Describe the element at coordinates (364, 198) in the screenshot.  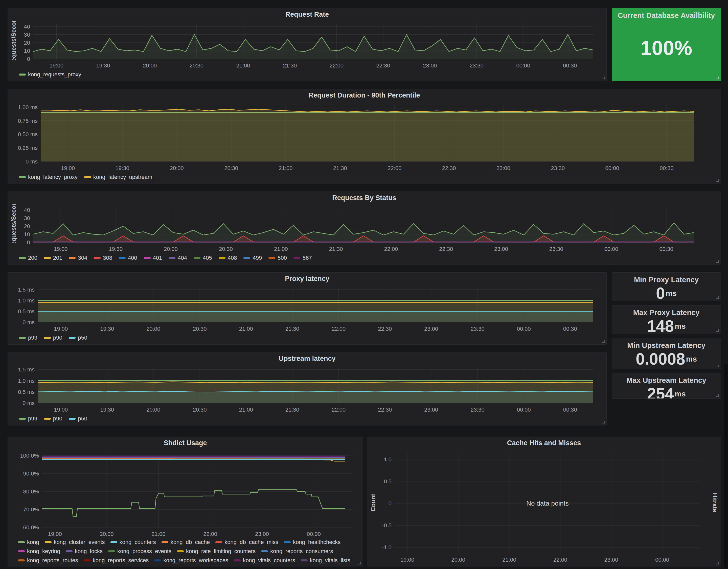
I see `panel-title: Requests By Status` at that location.